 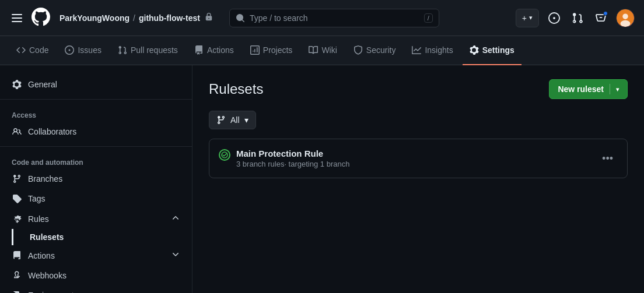 I want to click on page-title: Rulesets, so click(x=236, y=89).